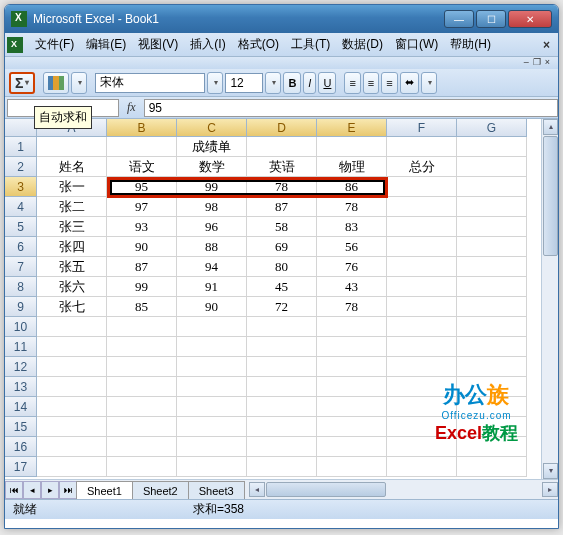 This screenshot has height=535, width=563. What do you see at coordinates (282, 287) in the screenshot?
I see `cell-D8: 45` at bounding box center [282, 287].